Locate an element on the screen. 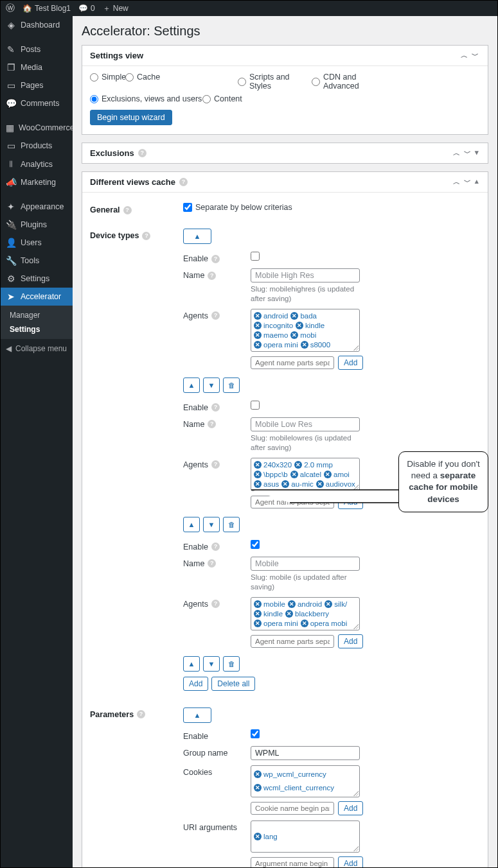 The width and height of the screenshot is (498, 868). agents-tagbox-2: ✕mobile✕android✕silk/✕kindle✕blackberry✕… is located at coordinates (305, 614).